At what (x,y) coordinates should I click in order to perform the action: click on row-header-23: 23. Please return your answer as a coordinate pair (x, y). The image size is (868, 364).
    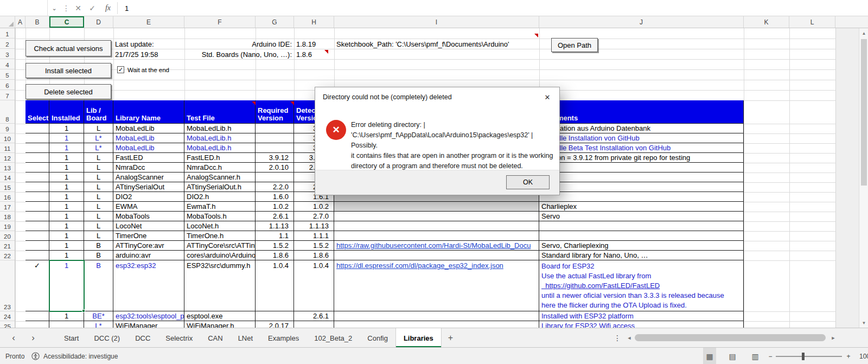
    Looking at the image, I should click on (8, 286).